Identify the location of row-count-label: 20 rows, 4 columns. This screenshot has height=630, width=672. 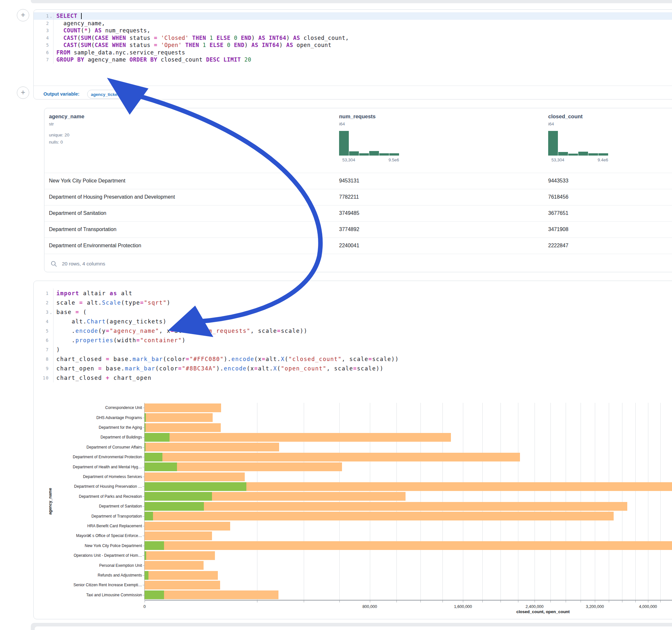
(84, 264).